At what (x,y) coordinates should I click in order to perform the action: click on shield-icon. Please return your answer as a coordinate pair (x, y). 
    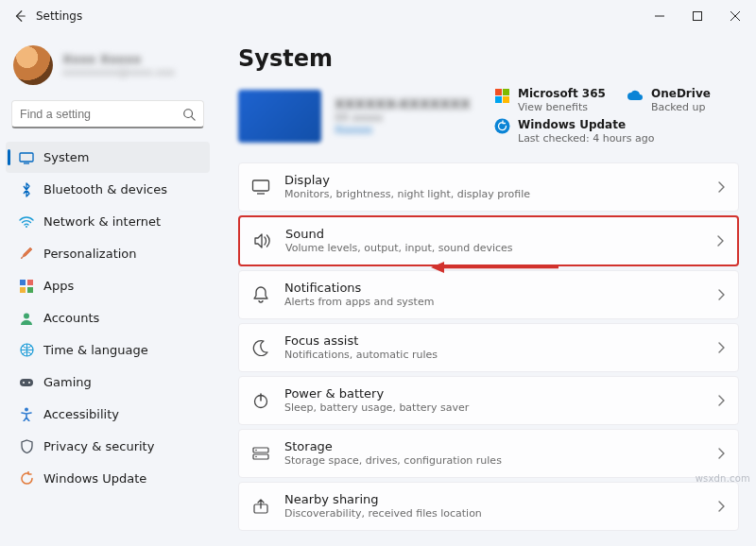
    Looking at the image, I should click on (26, 447).